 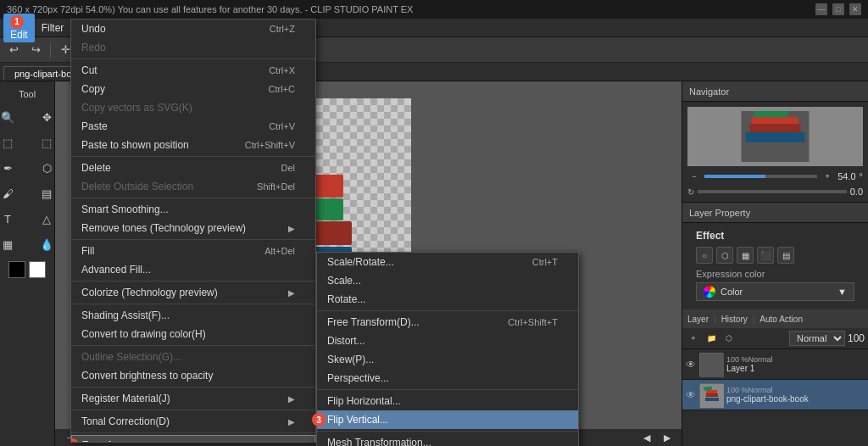 What do you see at coordinates (795, 395) in the screenshot?
I see `layer-info-2: 100 %Normal png-clipart-book-book` at bounding box center [795, 395].